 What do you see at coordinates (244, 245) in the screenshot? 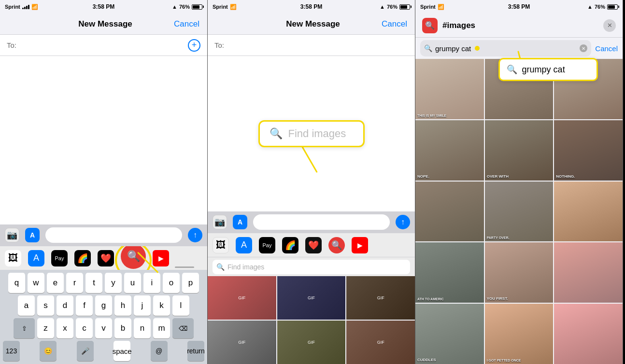
I see `tray2-app: A` at bounding box center [244, 245].